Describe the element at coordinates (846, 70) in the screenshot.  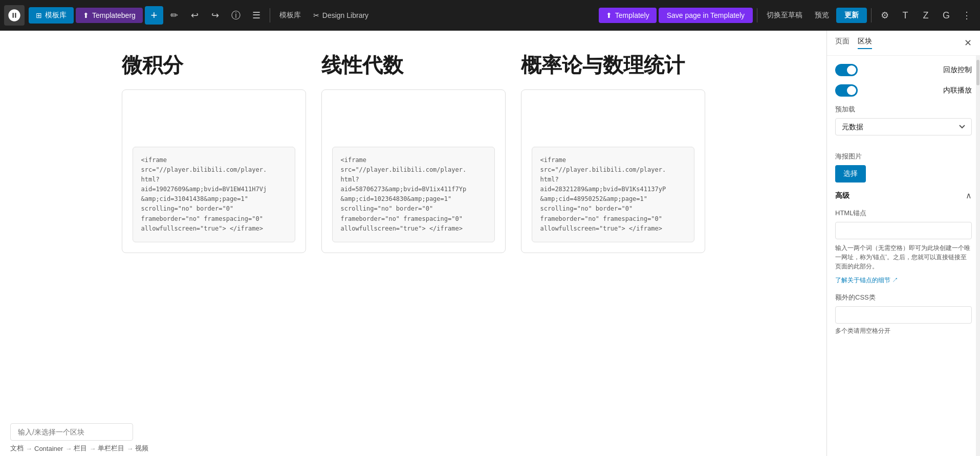
I see `playback-toggle` at that location.